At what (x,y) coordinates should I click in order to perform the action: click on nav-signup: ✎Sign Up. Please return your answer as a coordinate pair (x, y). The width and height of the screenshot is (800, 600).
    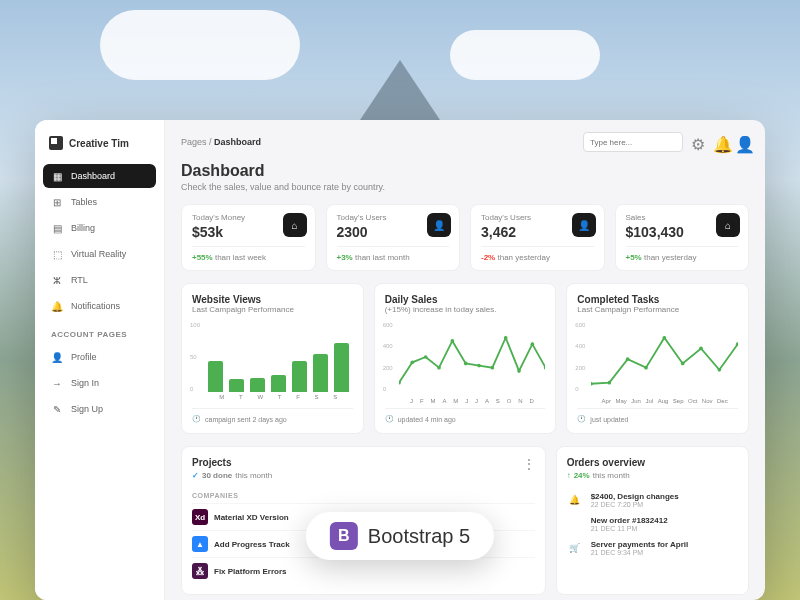
    Looking at the image, I should click on (100, 409).